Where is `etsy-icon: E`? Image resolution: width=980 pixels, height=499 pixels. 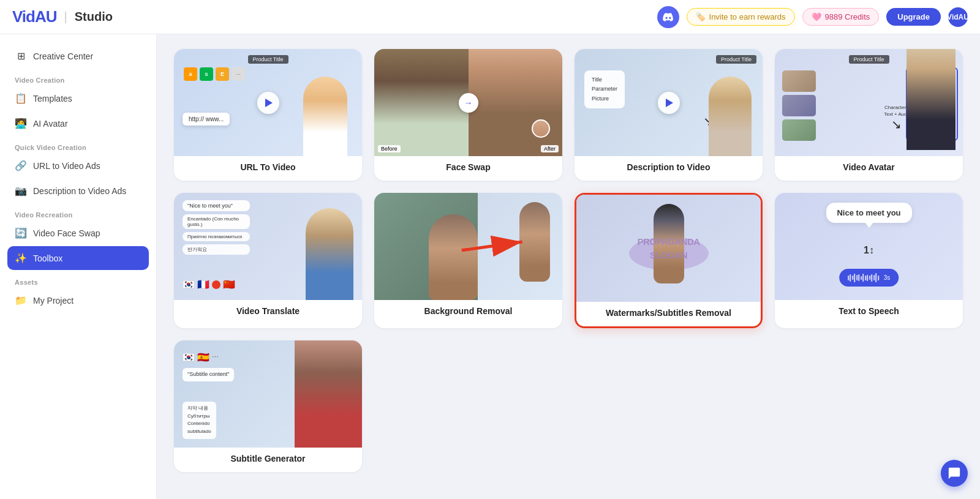
etsy-icon: E is located at coordinates (222, 74).